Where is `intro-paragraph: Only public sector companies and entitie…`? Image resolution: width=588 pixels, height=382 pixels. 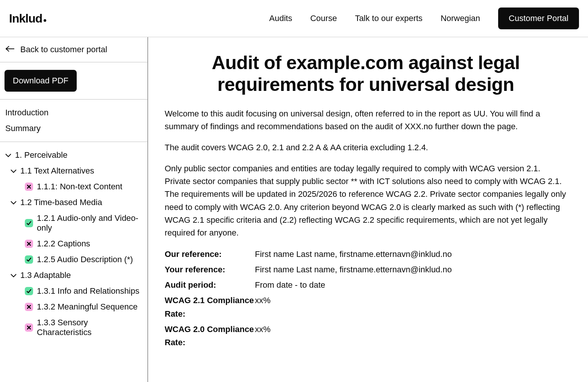 intro-paragraph: Only public sector companies and entitie… is located at coordinates (366, 201).